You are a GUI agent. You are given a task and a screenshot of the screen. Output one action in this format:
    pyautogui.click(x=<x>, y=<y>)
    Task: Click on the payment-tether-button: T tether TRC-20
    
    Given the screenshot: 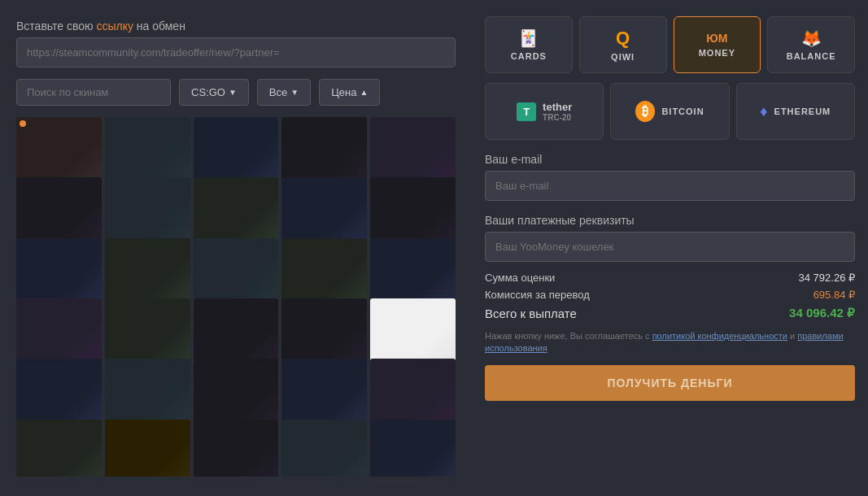 What is the action you would take?
    pyautogui.click(x=544, y=111)
    